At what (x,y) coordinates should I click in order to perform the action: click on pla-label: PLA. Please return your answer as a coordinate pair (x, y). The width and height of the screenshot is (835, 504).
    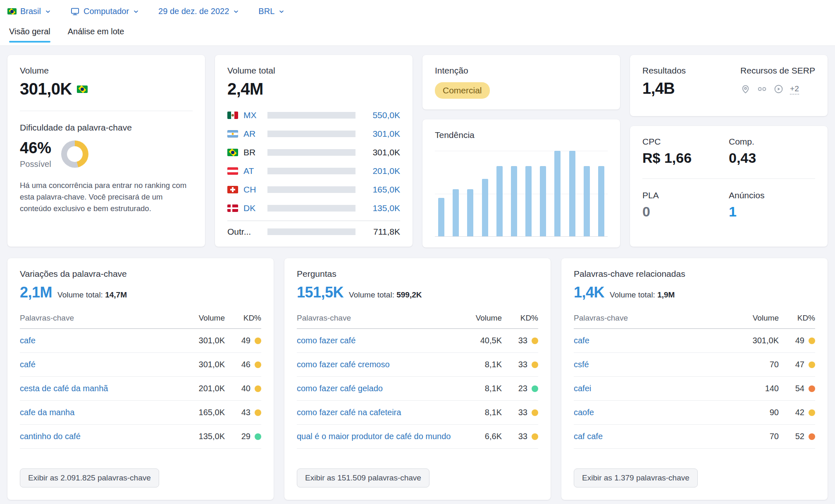
    Looking at the image, I should click on (685, 195).